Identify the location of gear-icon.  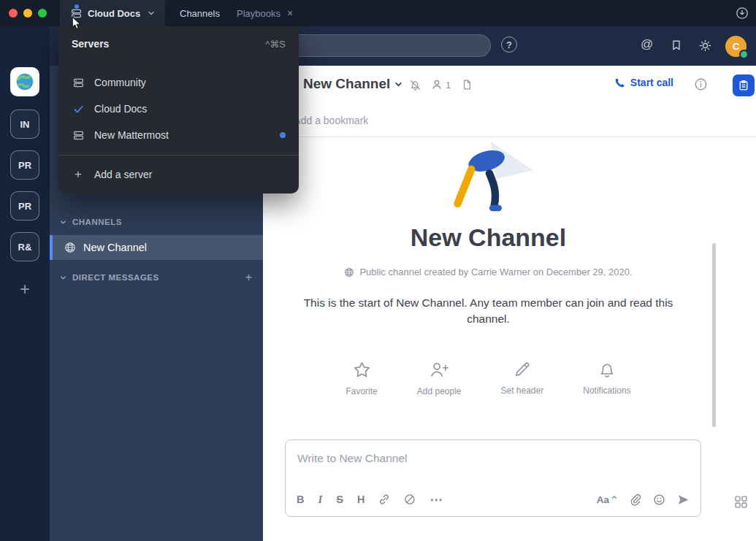
(706, 45).